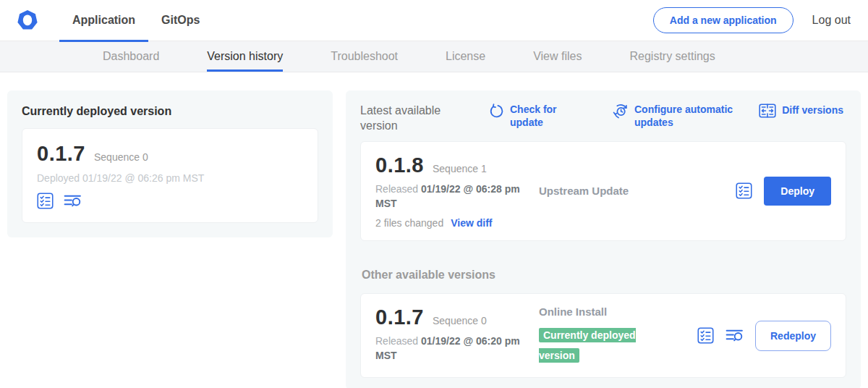  Describe the element at coordinates (170, 164) in the screenshot. I see `currently-deployed-panel: Currently deployed version 0.1.7 Sequenc…` at that location.